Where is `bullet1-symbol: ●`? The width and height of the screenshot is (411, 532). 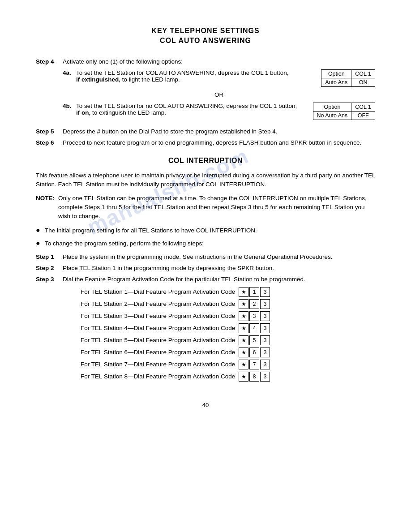 bullet1-symbol: ● is located at coordinates (40, 230).